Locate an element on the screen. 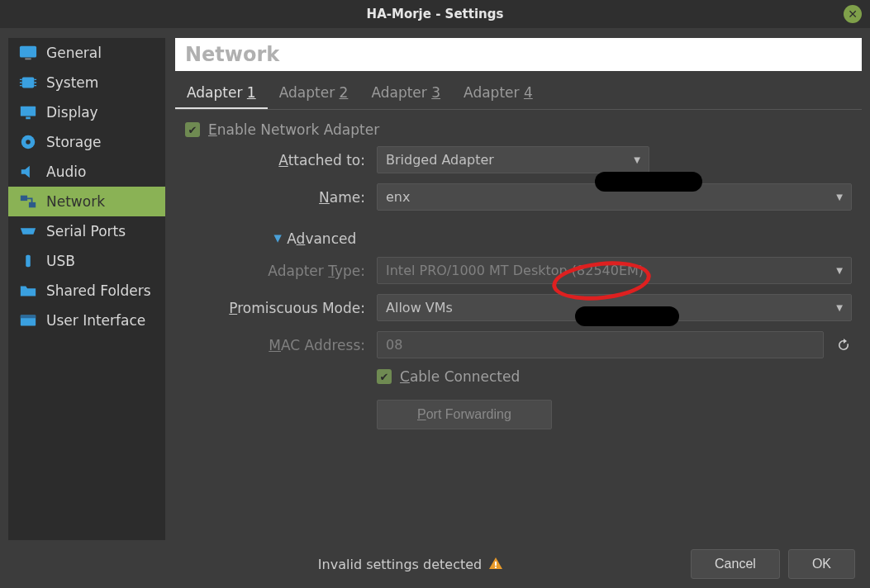  sidebar-item-label: General is located at coordinates (74, 53).